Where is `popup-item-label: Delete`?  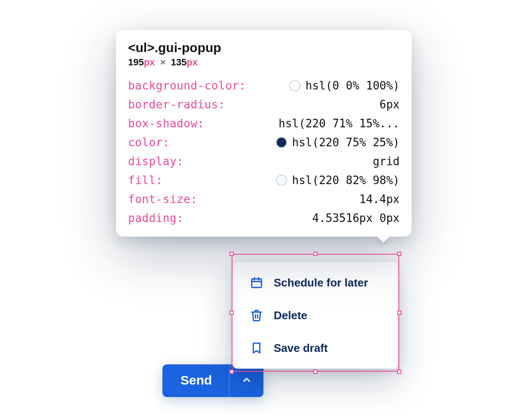
popup-item-label: Delete is located at coordinates (290, 316).